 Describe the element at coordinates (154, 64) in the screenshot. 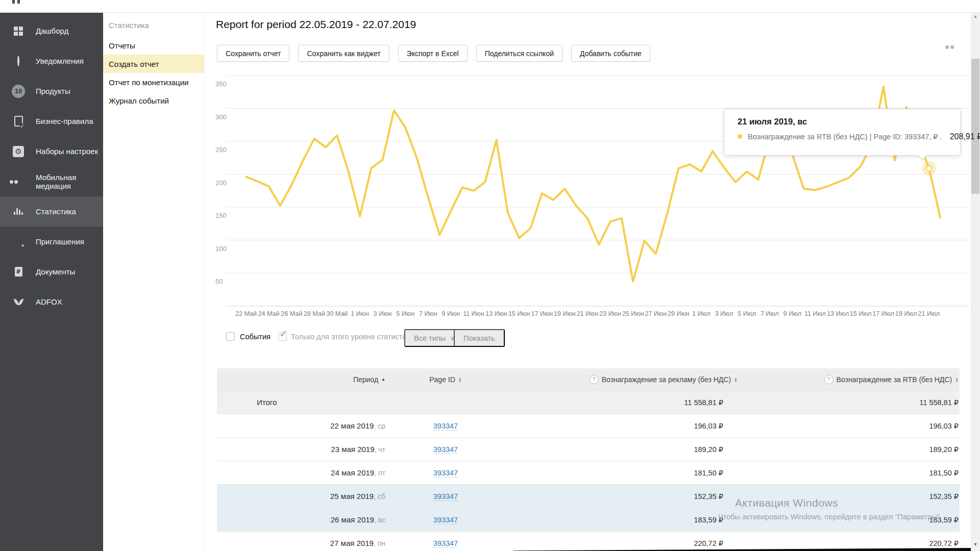

I see `submenu-item-create-report: Создать отчет` at that location.